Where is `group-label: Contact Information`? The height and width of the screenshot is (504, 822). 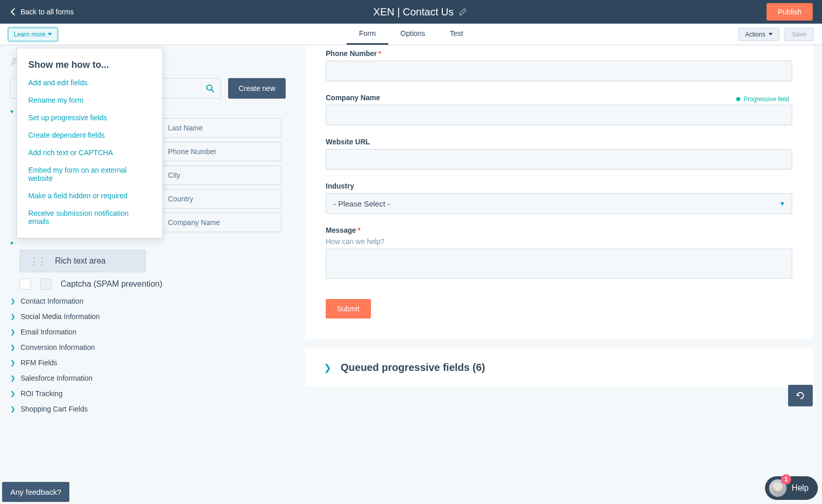 group-label: Contact Information is located at coordinates (52, 301).